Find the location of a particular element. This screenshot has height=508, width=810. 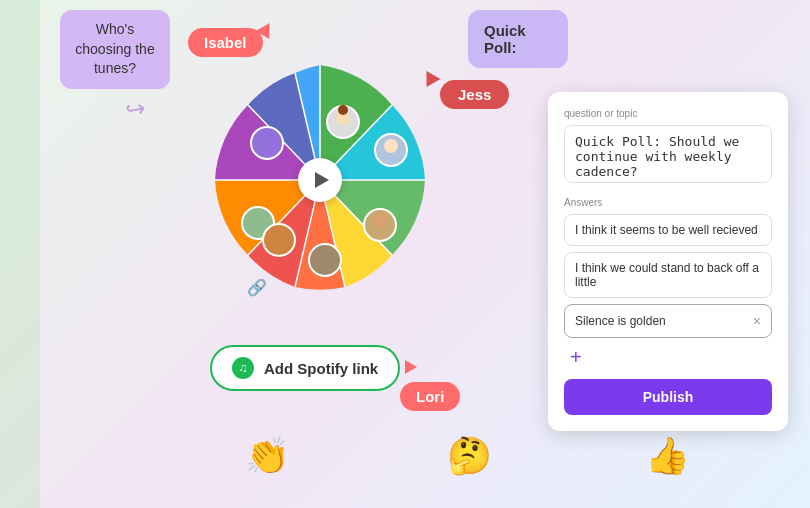

spotify-label: Add Spotify link is located at coordinates (321, 368).